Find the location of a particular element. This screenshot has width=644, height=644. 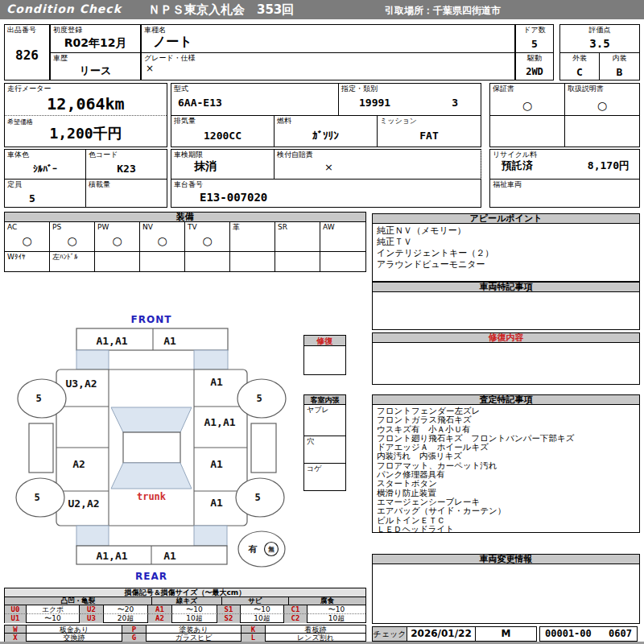

inspection-expiry-label: 車検期限 is located at coordinates (188, 155).